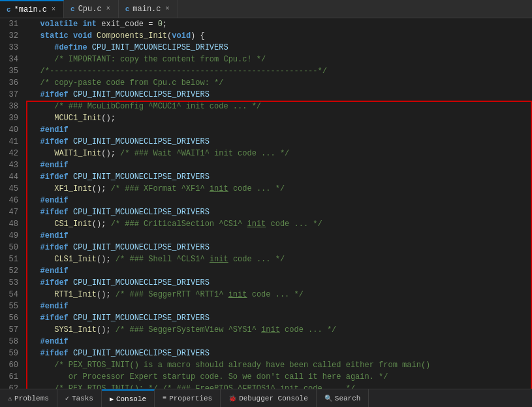  I want to click on tab-debugger-console: 🐞 Debugger Console, so click(269, 399).